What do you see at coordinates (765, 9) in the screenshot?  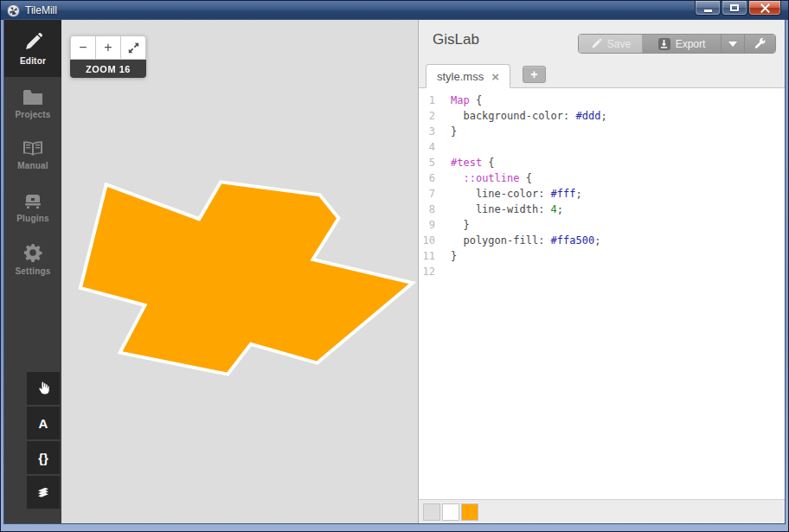 I see `close-icon` at bounding box center [765, 9].